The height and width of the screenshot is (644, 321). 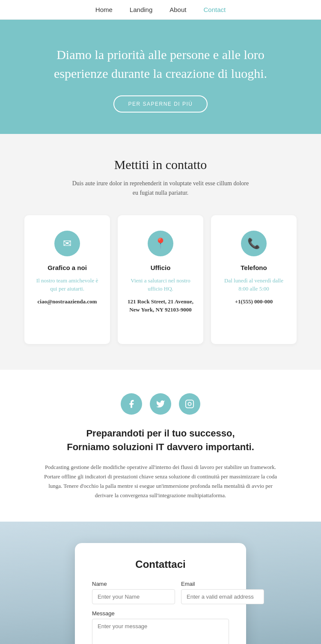 I want to click on location-icon: 📍, so click(x=160, y=243).